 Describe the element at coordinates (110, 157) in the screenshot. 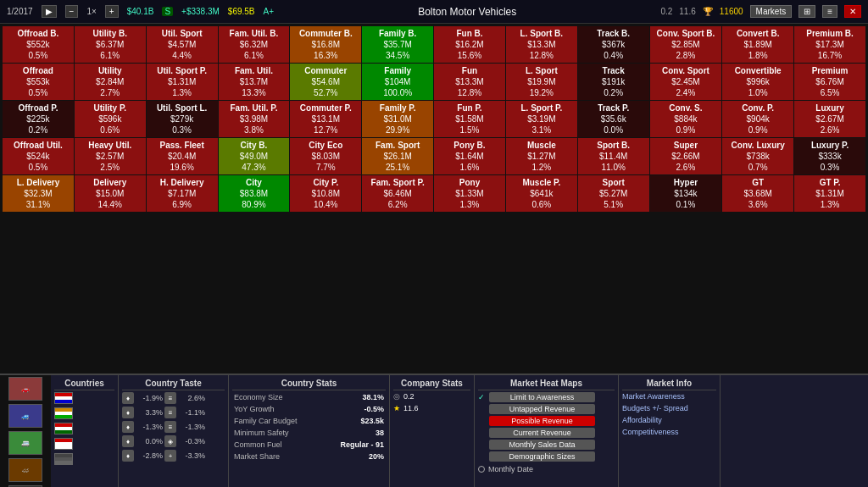

I see `grid-cell: Heavy Util. $2.57M 2.5%` at that location.